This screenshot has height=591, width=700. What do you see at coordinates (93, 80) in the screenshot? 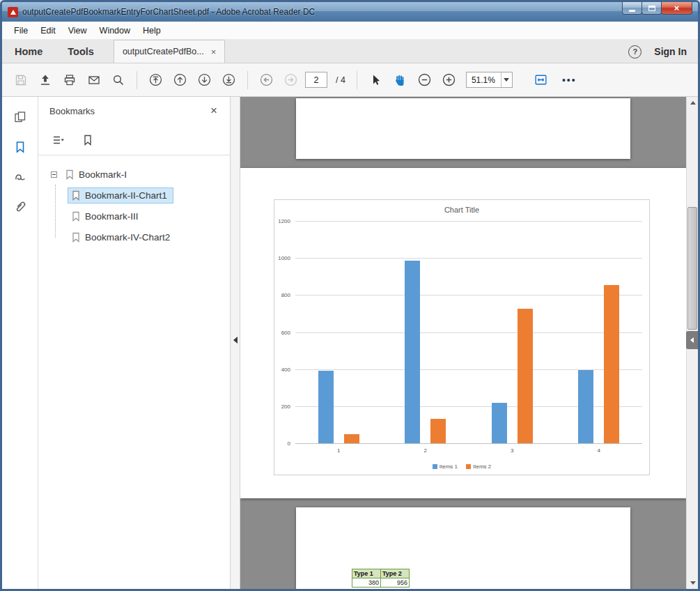
I see `email-button` at bounding box center [93, 80].